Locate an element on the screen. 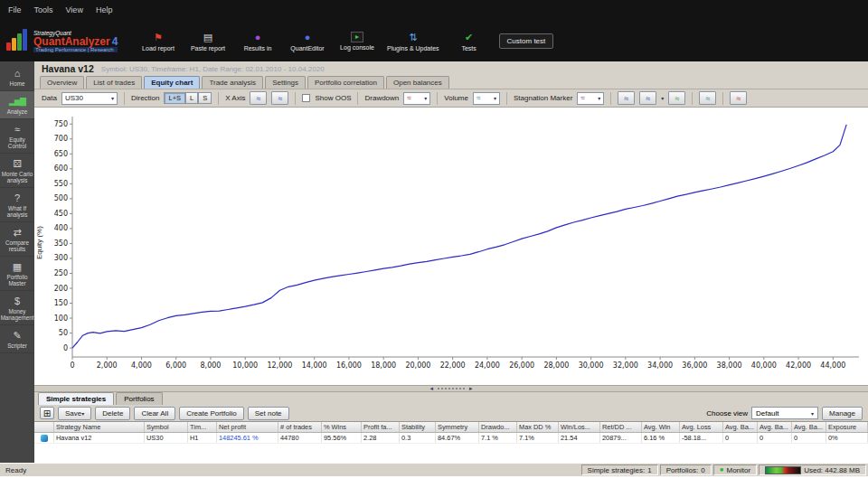 The width and height of the screenshot is (868, 488). sidebar-item-equity-control: ≈ Equity Control is located at coordinates (17, 136).